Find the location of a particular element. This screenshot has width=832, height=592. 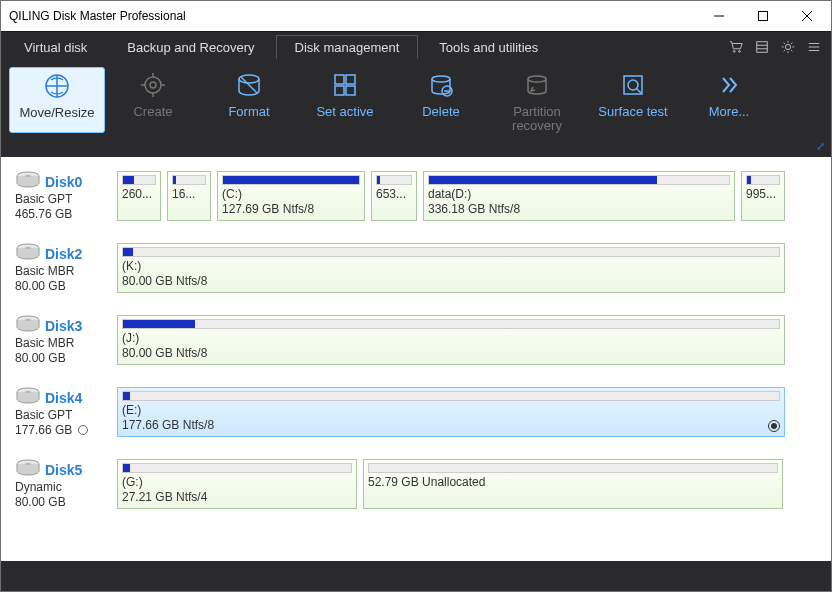

partition-recovery-button: Partition recovery is located at coordinates (537, 100).